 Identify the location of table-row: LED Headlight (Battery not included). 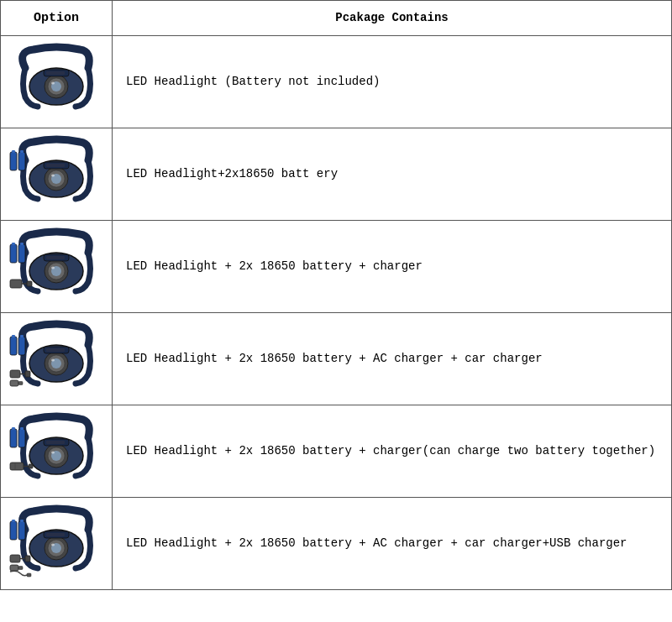
(336, 82).